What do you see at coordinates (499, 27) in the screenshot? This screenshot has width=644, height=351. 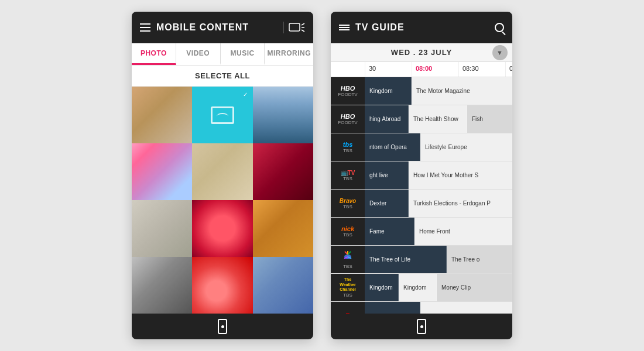 I see `search-icon` at bounding box center [499, 27].